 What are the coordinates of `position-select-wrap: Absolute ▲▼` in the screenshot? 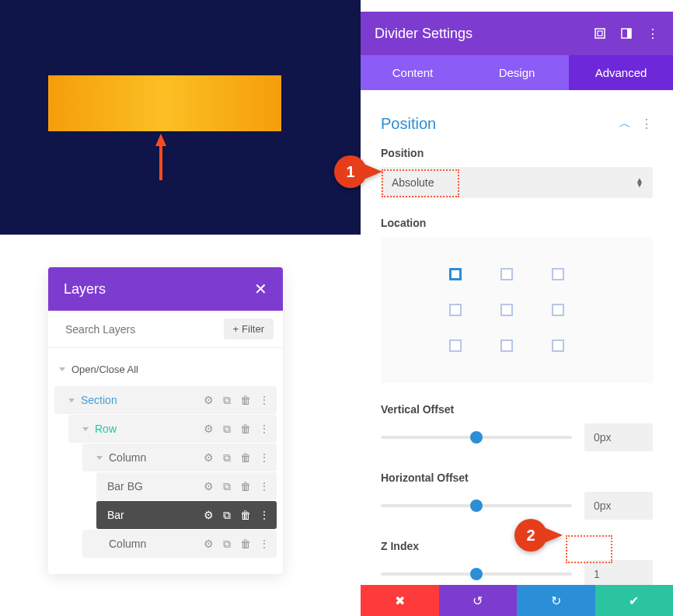 It's located at (517, 183).